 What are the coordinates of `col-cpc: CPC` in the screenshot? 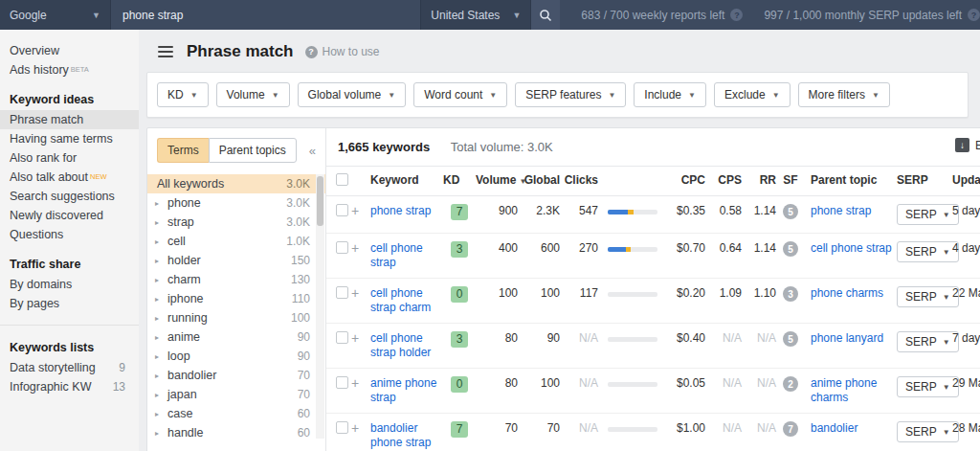 It's located at (682, 180).